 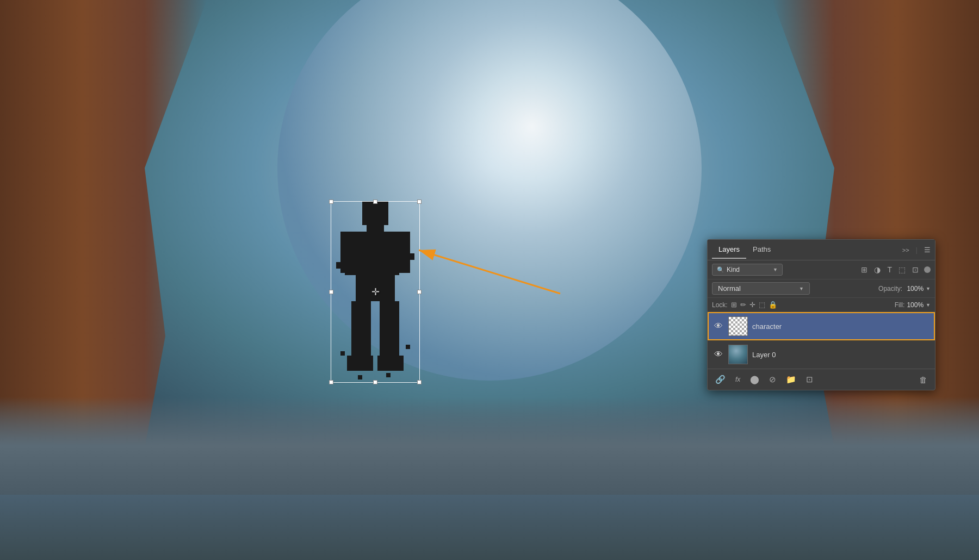 What do you see at coordinates (927, 250) in the screenshot?
I see `panel-menu-icon: ☰` at bounding box center [927, 250].